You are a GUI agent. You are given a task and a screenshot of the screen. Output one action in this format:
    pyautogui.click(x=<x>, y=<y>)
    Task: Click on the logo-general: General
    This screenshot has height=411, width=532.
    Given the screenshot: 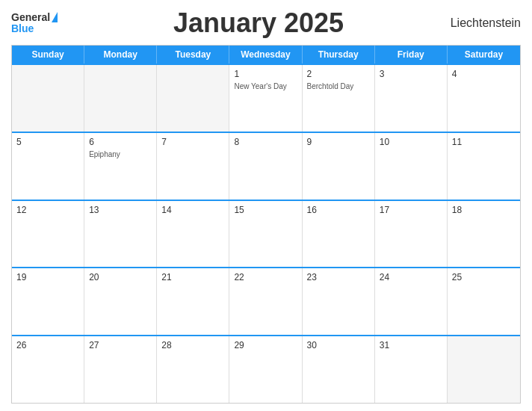 What is the action you would take?
    pyautogui.click(x=31, y=18)
    